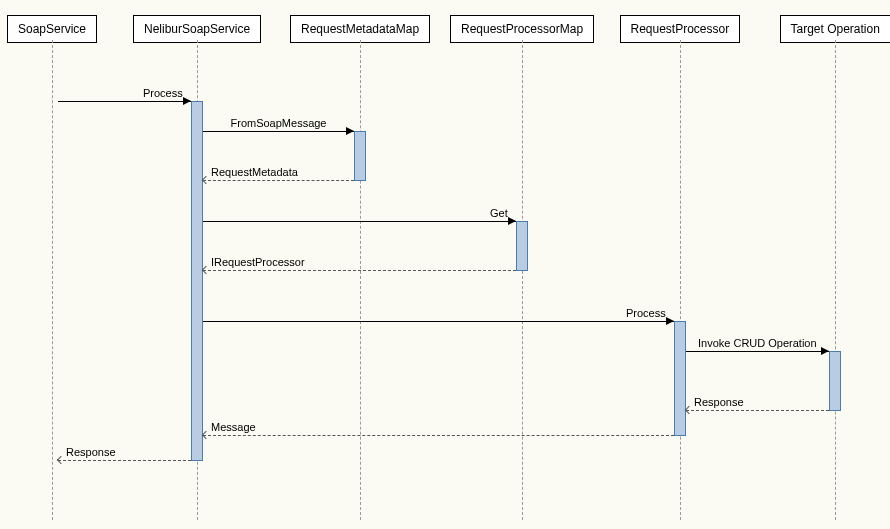  I want to click on participant-p0: SoapService, so click(52, 29).